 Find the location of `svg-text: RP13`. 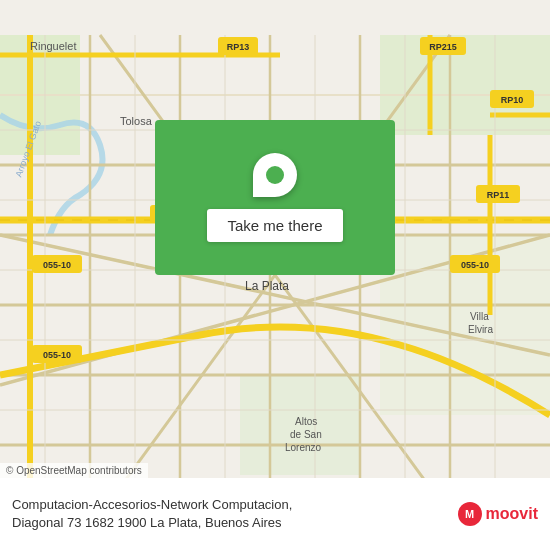

svg-text: RP13 is located at coordinates (238, 47).